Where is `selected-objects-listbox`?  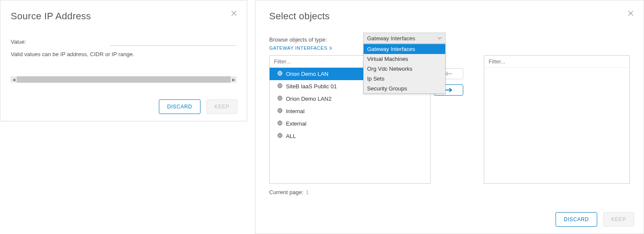 selected-objects-listbox is located at coordinates (557, 120).